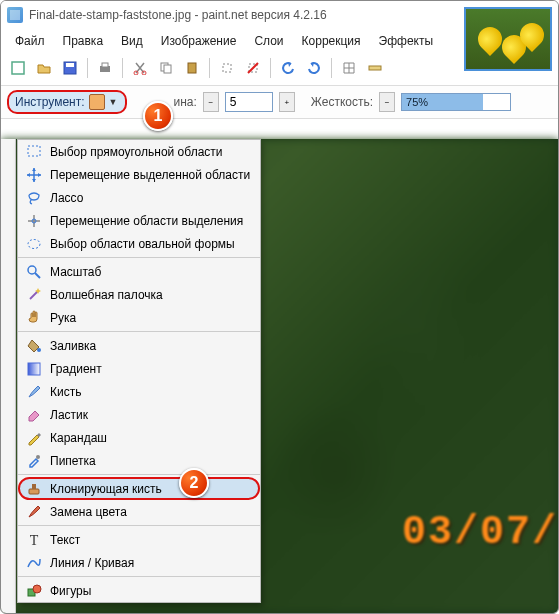 This screenshot has width=559, height=614. What do you see at coordinates (76, 272) in the screenshot?
I see `tool-menu-item-label: Масштаб` at bounding box center [76, 272].